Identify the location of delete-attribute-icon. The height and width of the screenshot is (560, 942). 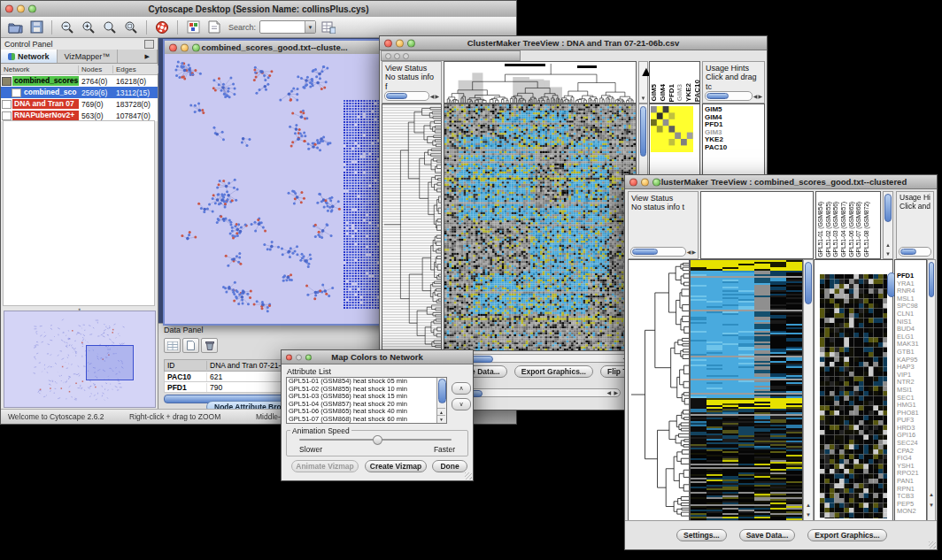
(209, 345).